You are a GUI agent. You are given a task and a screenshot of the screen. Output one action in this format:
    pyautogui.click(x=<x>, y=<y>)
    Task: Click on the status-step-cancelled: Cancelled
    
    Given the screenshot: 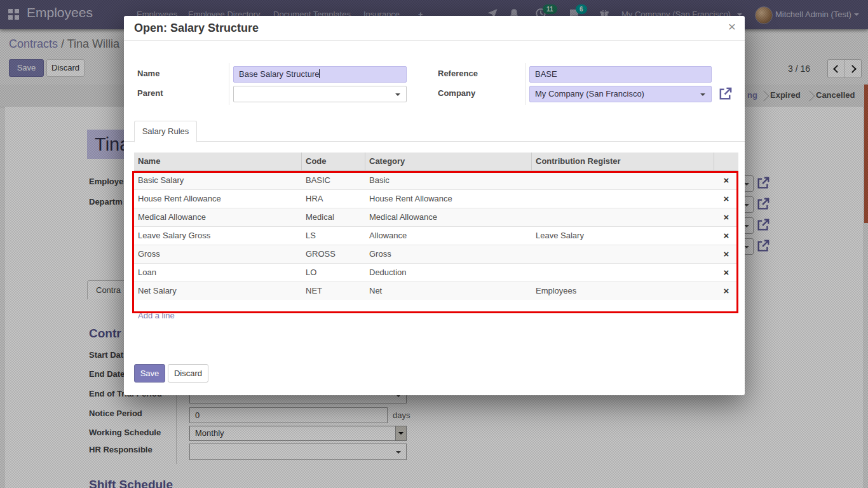 What is the action you would take?
    pyautogui.click(x=835, y=95)
    